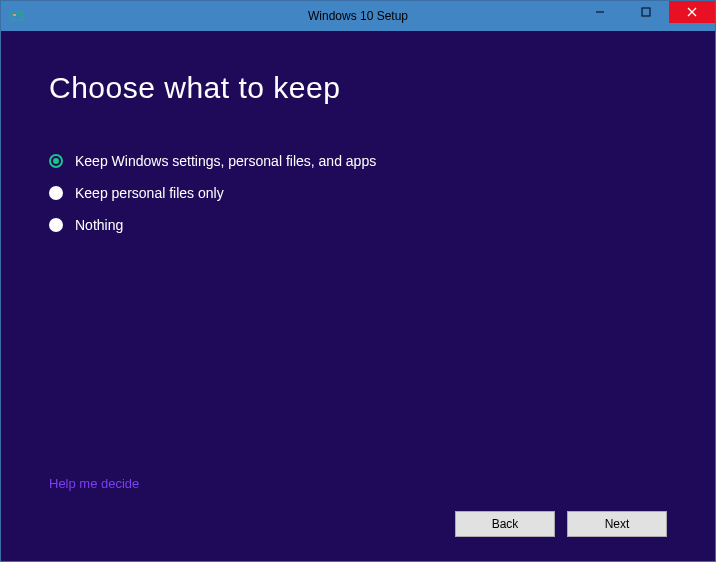 The height and width of the screenshot is (562, 716). What do you see at coordinates (505, 524) in the screenshot?
I see `back-button: Back` at bounding box center [505, 524].